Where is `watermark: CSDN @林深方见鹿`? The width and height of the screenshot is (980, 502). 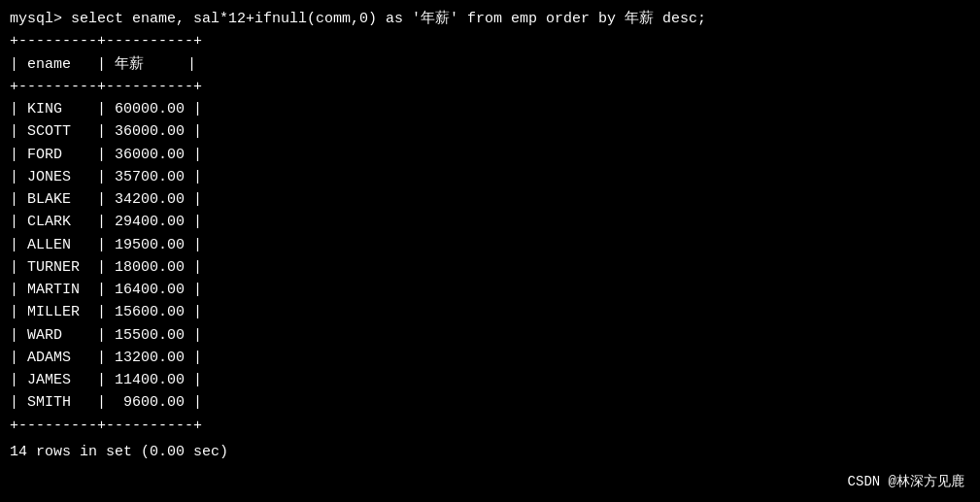
watermark: CSDN @林深方见鹿 is located at coordinates (906, 482).